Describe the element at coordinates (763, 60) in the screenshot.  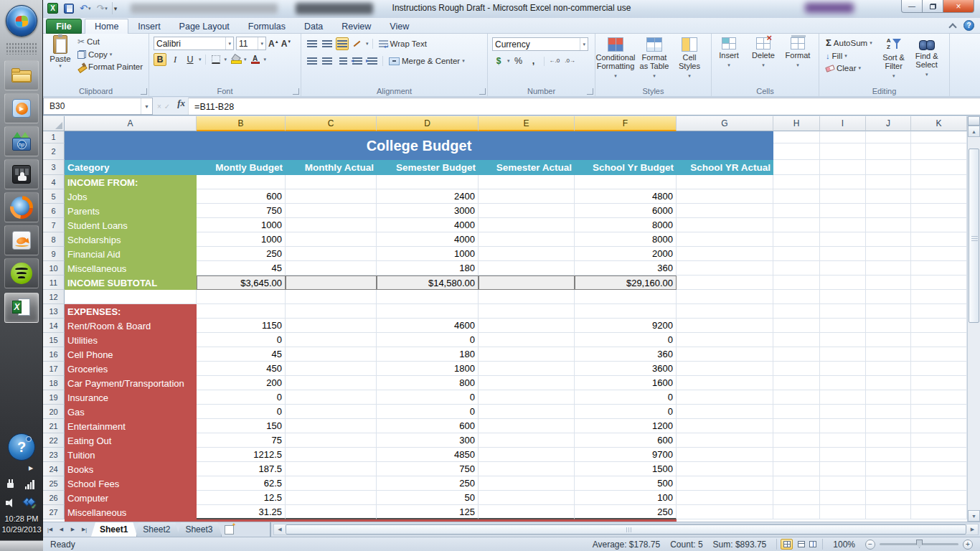
I see `delete-cells-button: Delete▾` at that location.